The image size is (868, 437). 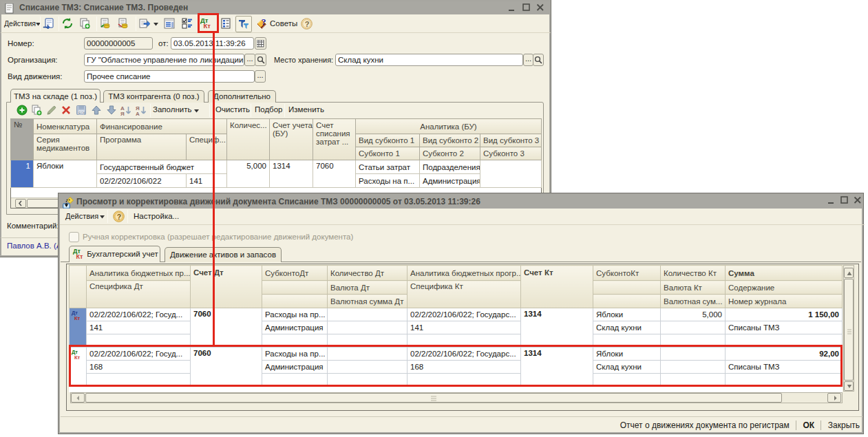 I want to click on svg-text: А, so click(x=138, y=114).